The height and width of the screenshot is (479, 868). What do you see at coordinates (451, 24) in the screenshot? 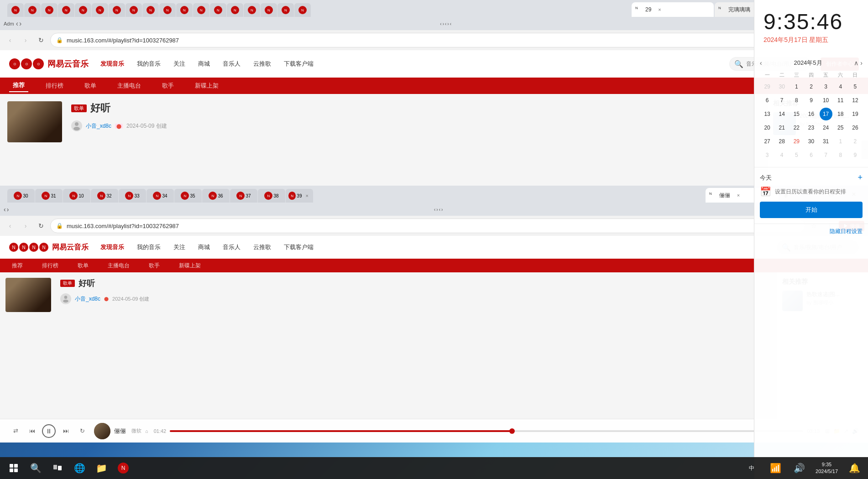
I see `bm5: ‹` at bounding box center [451, 24].